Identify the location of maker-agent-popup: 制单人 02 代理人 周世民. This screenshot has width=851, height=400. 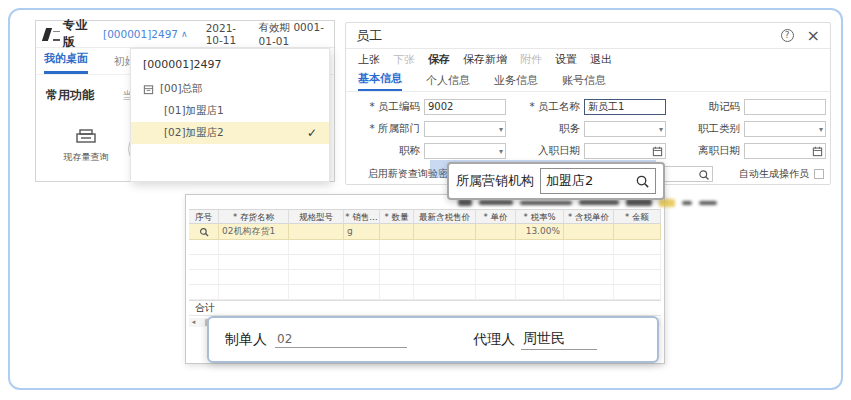
(433, 340).